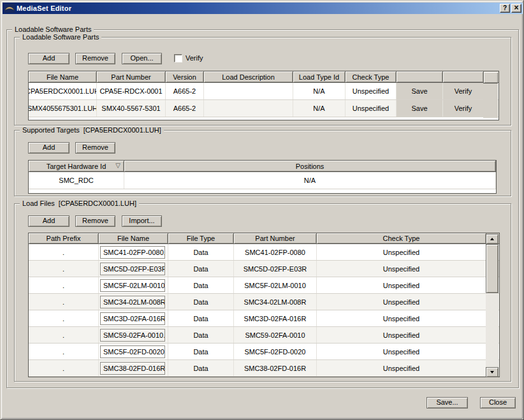  What do you see at coordinates (10, 8) in the screenshot?
I see `app-icon` at bounding box center [10, 8].